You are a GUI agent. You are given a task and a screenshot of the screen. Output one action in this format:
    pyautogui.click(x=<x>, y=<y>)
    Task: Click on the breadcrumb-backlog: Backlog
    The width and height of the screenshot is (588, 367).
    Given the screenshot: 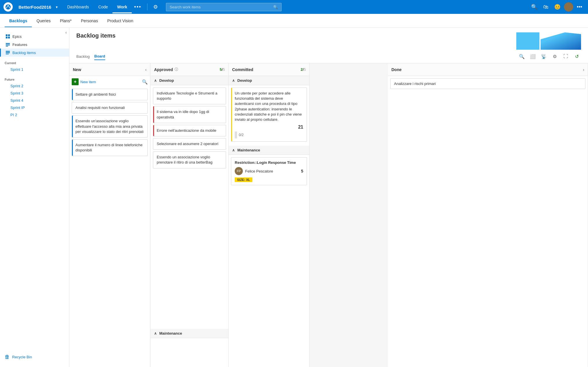 What is the action you would take?
    pyautogui.click(x=83, y=57)
    